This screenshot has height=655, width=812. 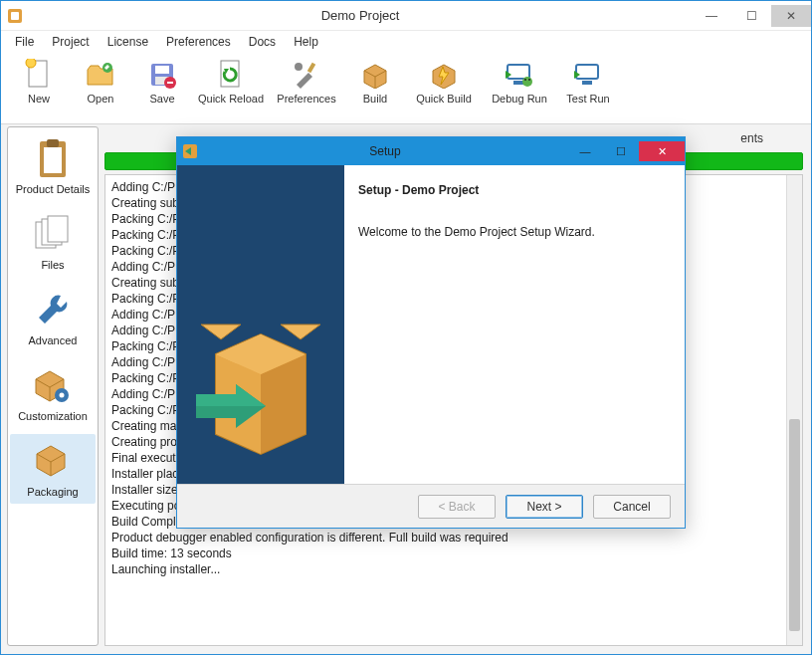 I want to click on dialog-back-button: < Back, so click(x=457, y=507).